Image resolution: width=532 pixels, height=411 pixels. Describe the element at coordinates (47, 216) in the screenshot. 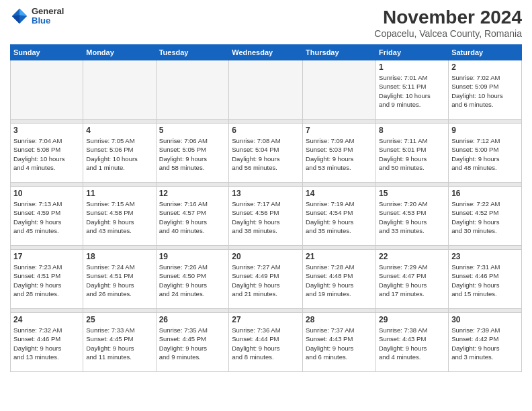

I see `calendar-cell: 10Sunrise: 7:13 AM Sunset: 4:59 PM Dayli…` at that location.